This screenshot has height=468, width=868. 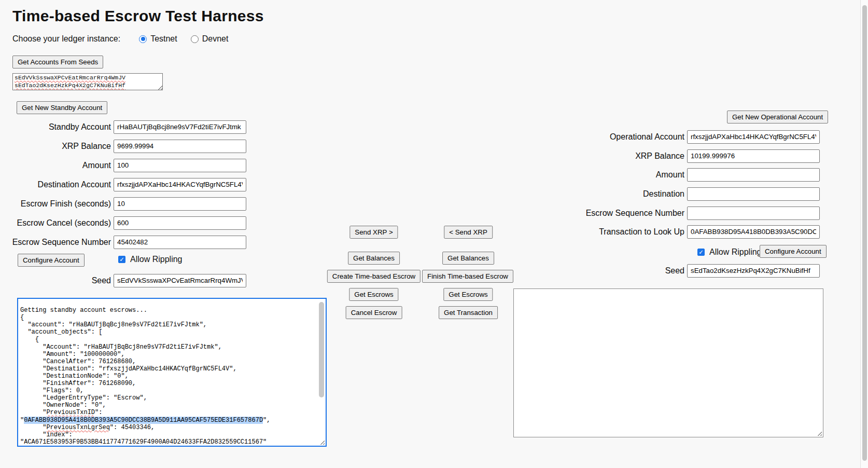 What do you see at coordinates (735, 252) in the screenshot?
I see `operational-allow-rippling-label: Allow Rippling` at bounding box center [735, 252].